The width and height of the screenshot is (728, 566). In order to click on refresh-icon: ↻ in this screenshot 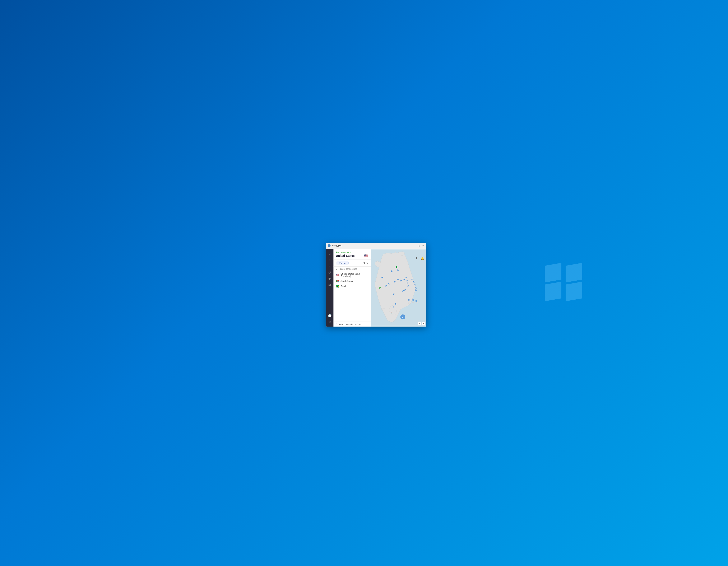, I will do `click(367, 263)`.